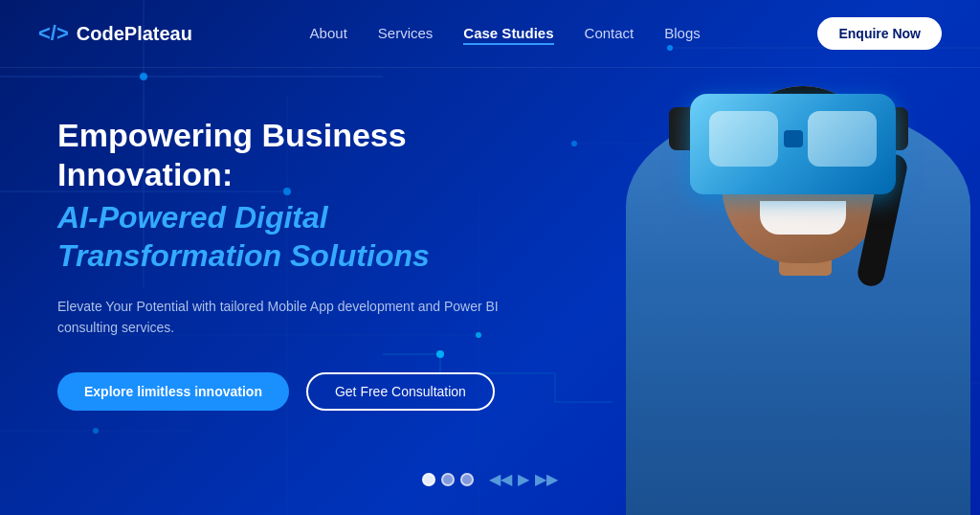 This screenshot has width=980, height=515. I want to click on consultation-button: Get Free Consultation, so click(400, 392).